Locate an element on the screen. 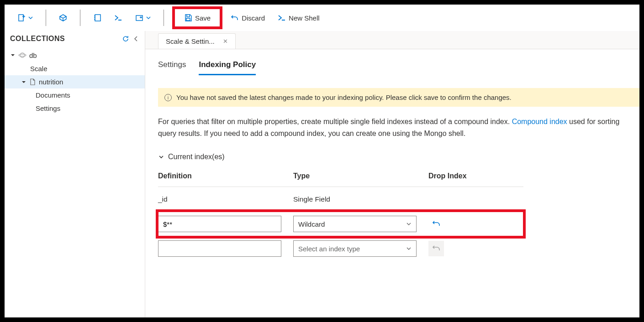  tree-settings-node: Settings is located at coordinates (75, 109).